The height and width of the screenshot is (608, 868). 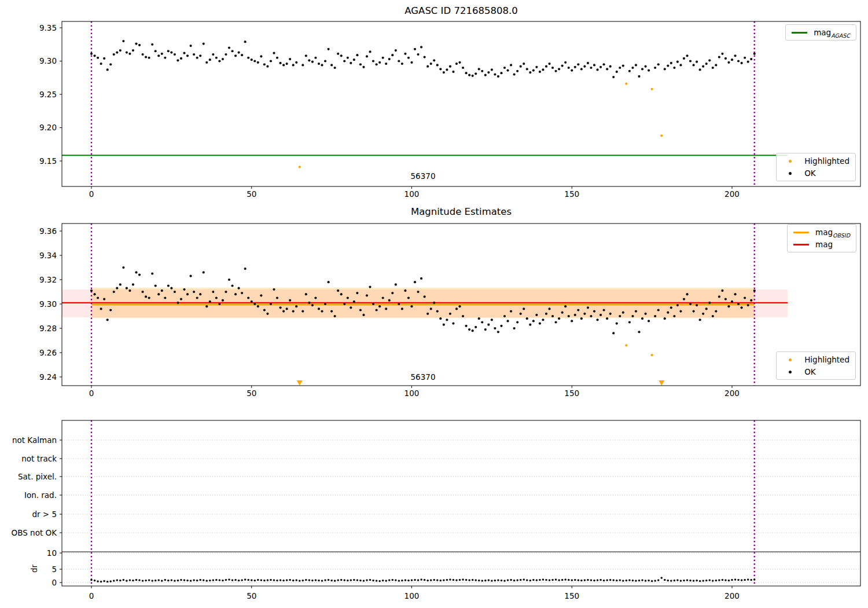 What do you see at coordinates (816, 173) in the screenshot?
I see `legend-item: OK` at bounding box center [816, 173].